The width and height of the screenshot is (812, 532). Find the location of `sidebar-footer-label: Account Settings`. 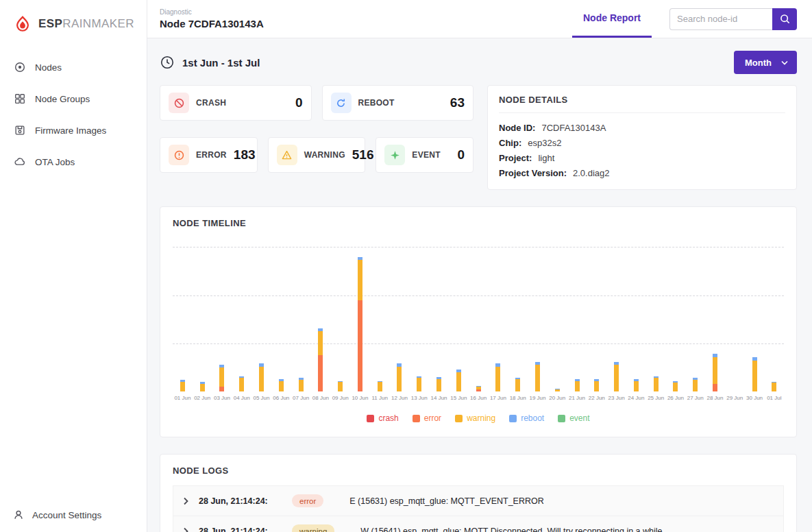

sidebar-footer-label: Account Settings is located at coordinates (67, 516).